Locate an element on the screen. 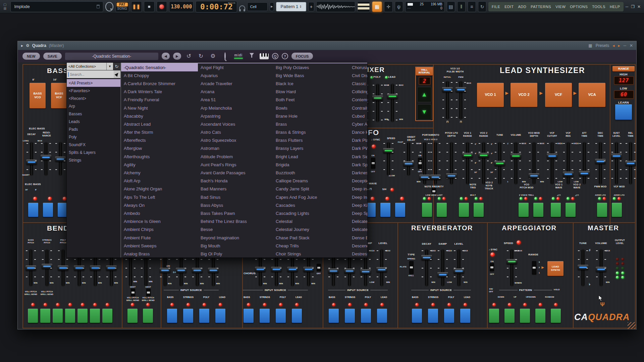 The height and width of the screenshot is (362, 644). plugin-titlebar: ▸ ⚙ Quadra (Master) ▦ Presets ◂ ▸ ─ ✕ is located at coordinates (327, 46).